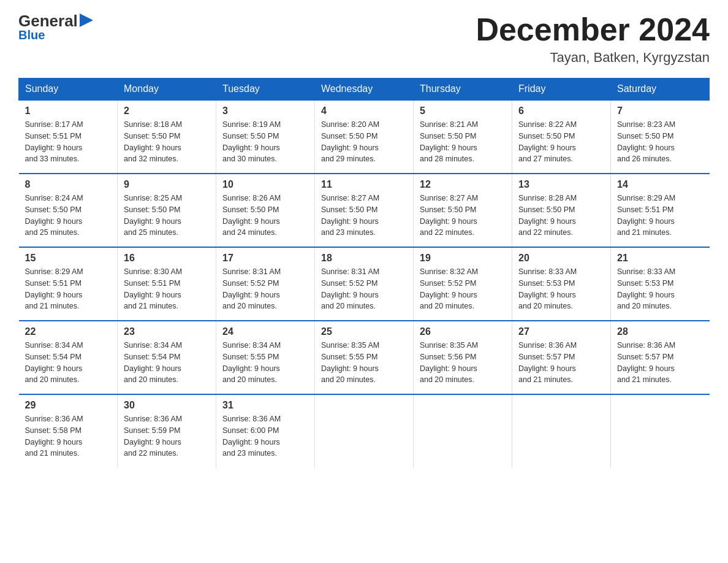  What do you see at coordinates (463, 258) in the screenshot?
I see `day-number: 19` at bounding box center [463, 258].